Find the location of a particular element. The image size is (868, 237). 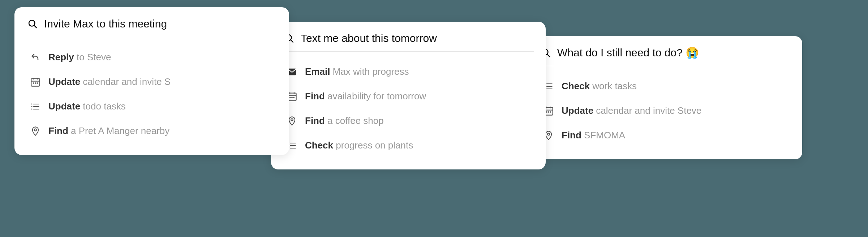

list-item: Update todo tasks is located at coordinates (152, 107).